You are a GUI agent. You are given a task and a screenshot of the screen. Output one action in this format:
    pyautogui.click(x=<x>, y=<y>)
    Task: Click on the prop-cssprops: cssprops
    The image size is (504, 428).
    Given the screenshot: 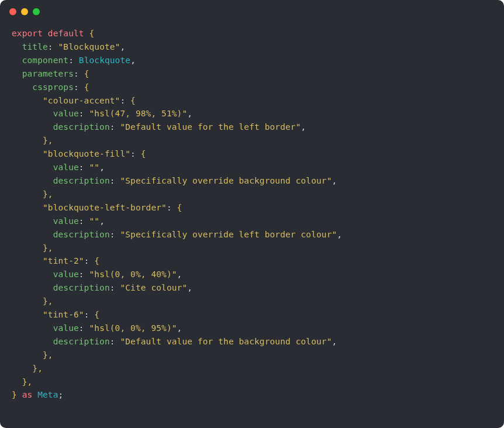 What is the action you would take?
    pyautogui.click(x=53, y=87)
    